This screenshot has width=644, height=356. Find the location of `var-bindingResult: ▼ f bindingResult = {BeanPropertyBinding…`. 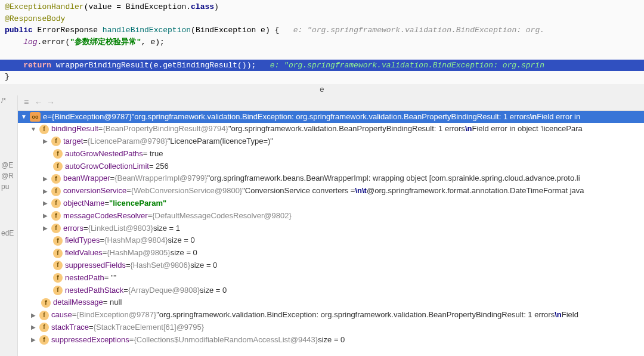

var-bindingResult: ▼ f bindingResult = {BeanPropertyBinding… is located at coordinates (331, 129).